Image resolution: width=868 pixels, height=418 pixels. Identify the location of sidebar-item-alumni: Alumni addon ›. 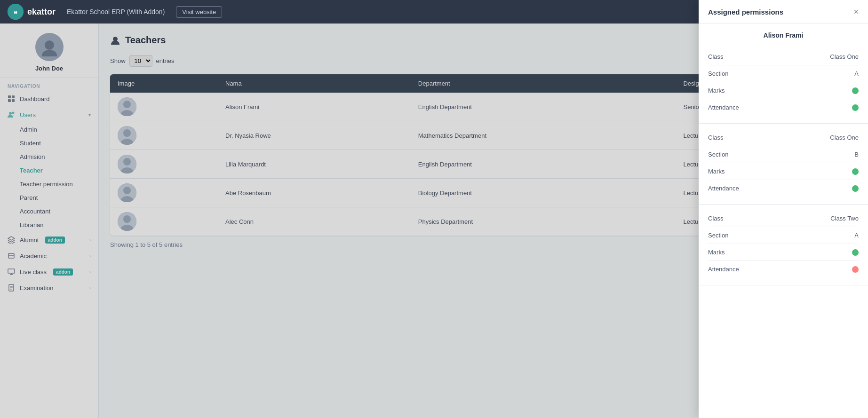
(49, 240).